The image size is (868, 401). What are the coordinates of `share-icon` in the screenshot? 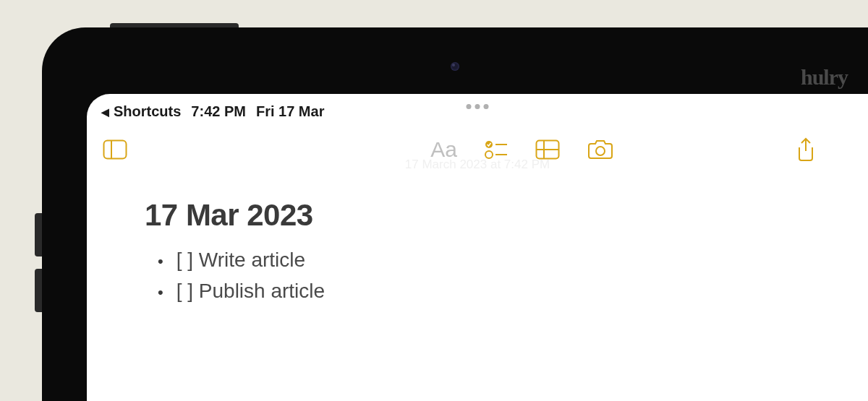 It's located at (806, 150).